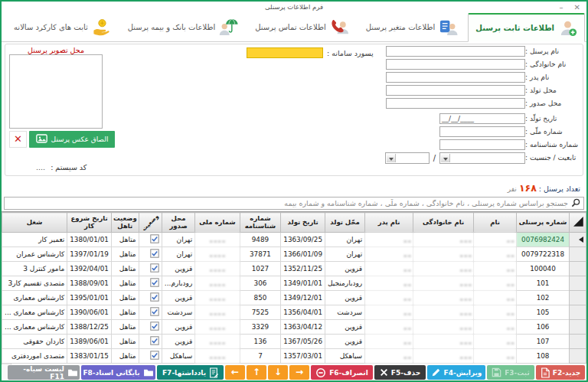 The height and width of the screenshot is (382, 588). I want to click on grid-cell-id_no: 9489, so click(260, 240).